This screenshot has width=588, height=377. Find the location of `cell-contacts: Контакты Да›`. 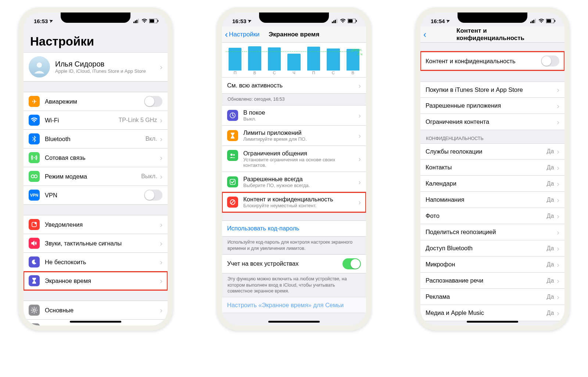

cell-contacts: Контакты Да› is located at coordinates (492, 168).